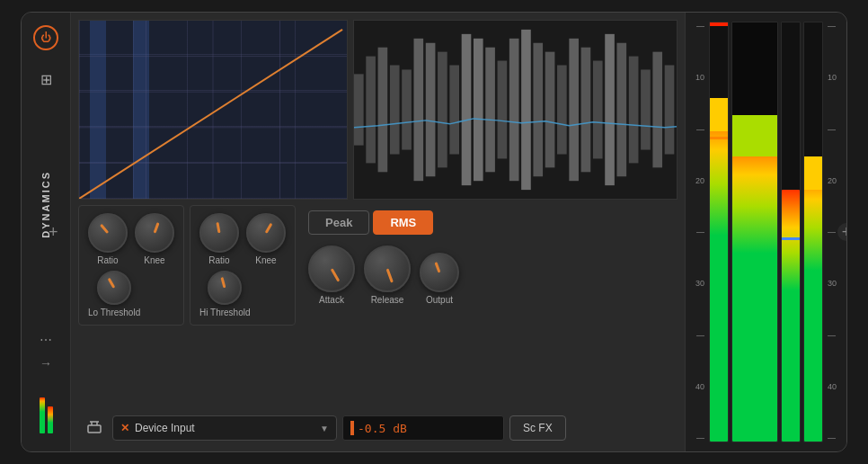  What do you see at coordinates (243, 294) in the screenshot?
I see `hi-threshold-row: Hi Threshold` at bounding box center [243, 294].